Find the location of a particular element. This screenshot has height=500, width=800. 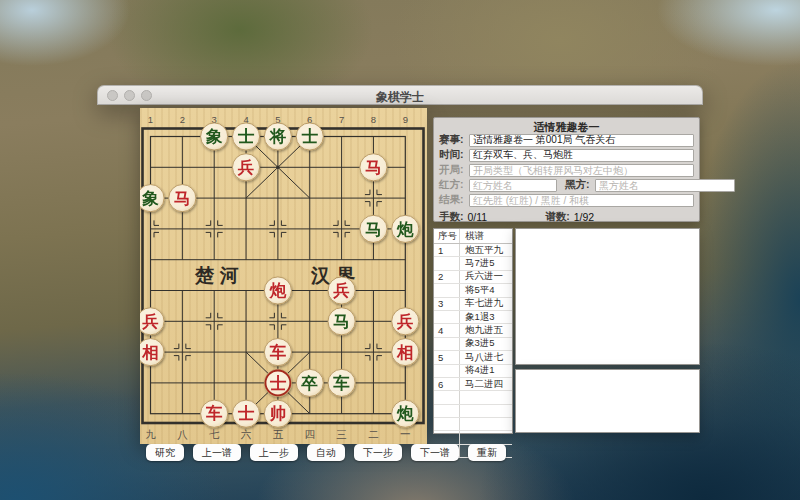

move-row: 象3进5 is located at coordinates (473, 344).